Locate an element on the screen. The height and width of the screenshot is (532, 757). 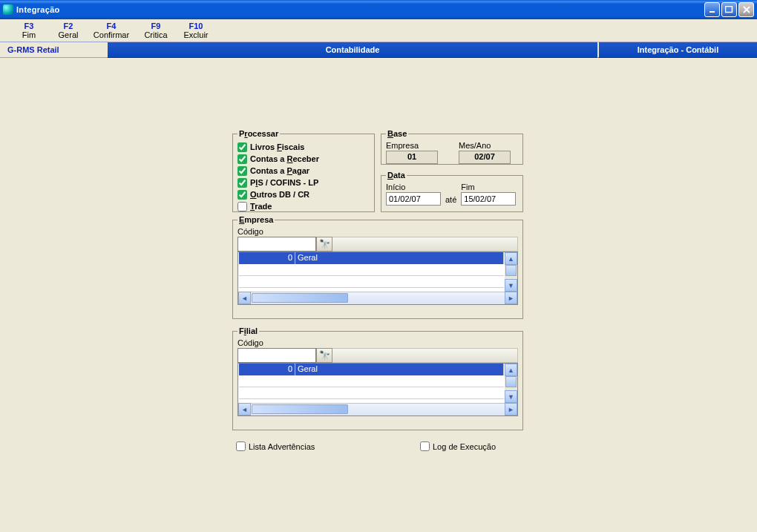
data-group: Data Início até Fim is located at coordinates (452, 191).